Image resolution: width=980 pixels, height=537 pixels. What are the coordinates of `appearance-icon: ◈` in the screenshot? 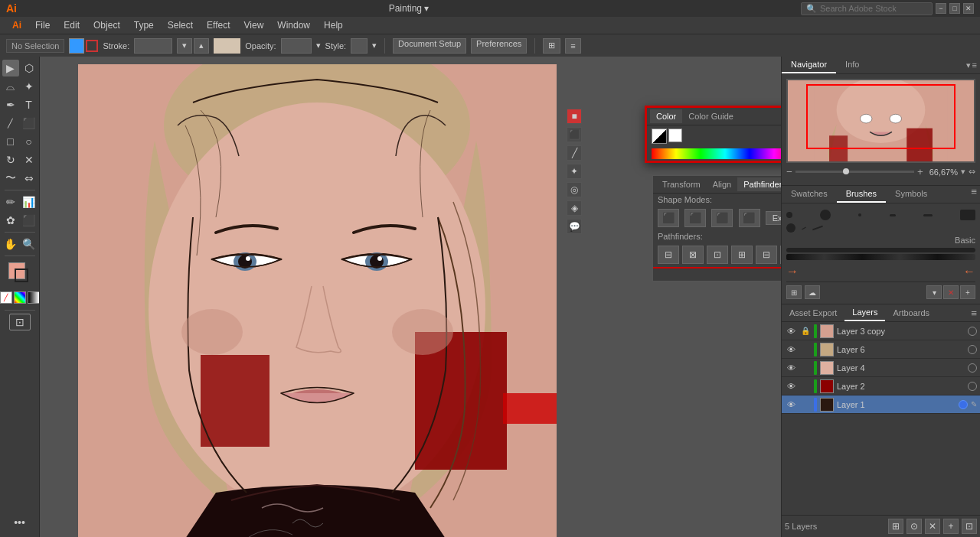 It's located at (574, 208).